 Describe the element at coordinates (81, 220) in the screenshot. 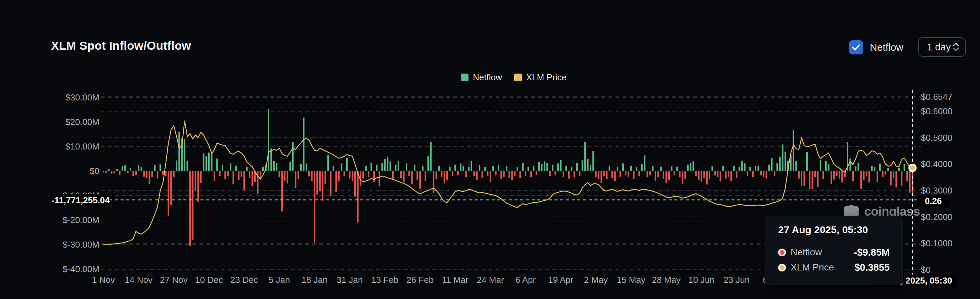

I see `svg-text: $-20.00M` at that location.